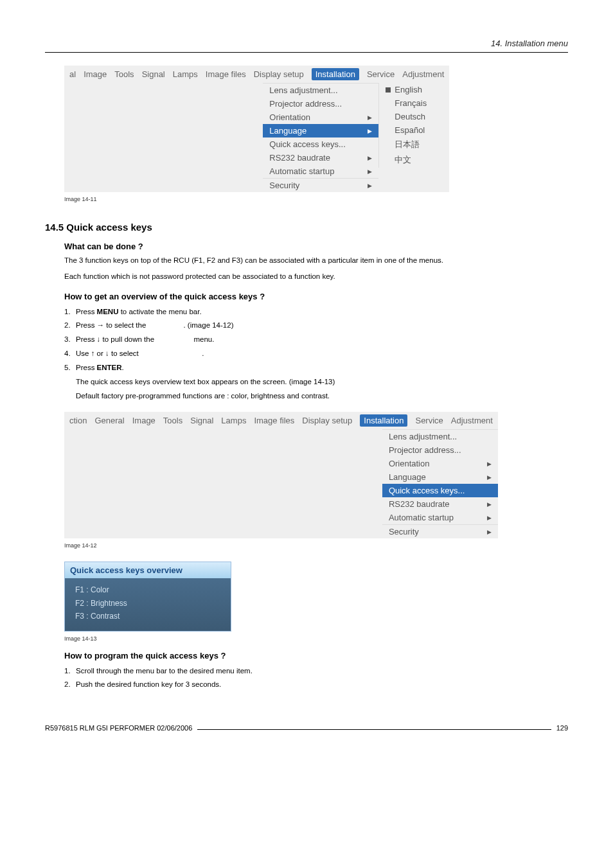 This screenshot has height=868, width=613. I want to click on popup-title: Quick access keys overview, so click(148, 571).